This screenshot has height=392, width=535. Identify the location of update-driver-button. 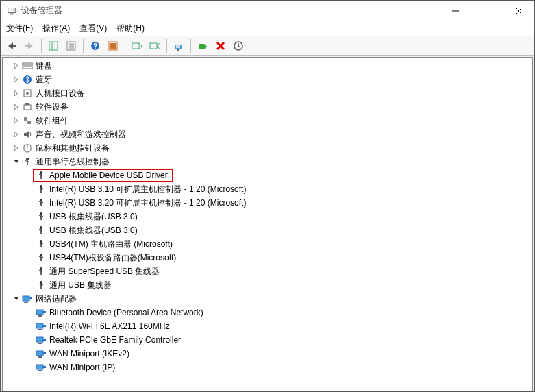
(179, 46).